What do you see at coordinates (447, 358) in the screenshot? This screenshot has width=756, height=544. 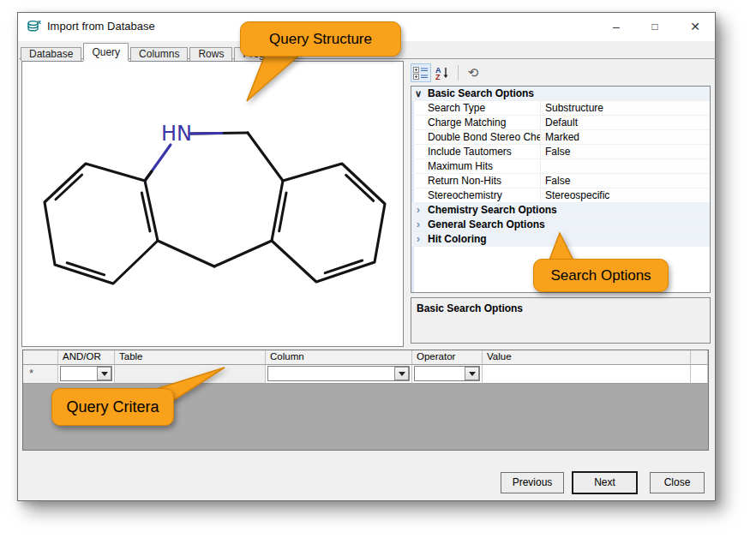 I see `criteria-header-operator: Operator` at bounding box center [447, 358].